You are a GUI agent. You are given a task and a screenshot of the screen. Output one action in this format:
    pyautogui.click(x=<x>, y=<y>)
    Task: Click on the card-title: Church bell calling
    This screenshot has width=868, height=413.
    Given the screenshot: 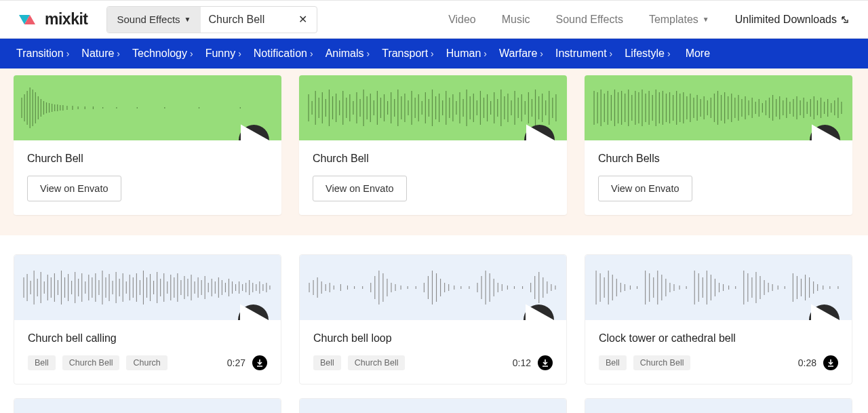 What is the action you would take?
    pyautogui.click(x=148, y=338)
    